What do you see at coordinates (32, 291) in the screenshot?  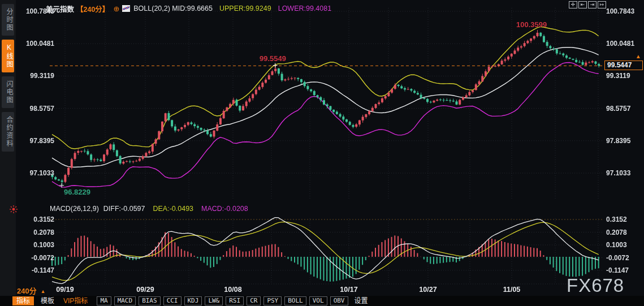 I see `timeframe-selector: 240分▲` at bounding box center [32, 291].